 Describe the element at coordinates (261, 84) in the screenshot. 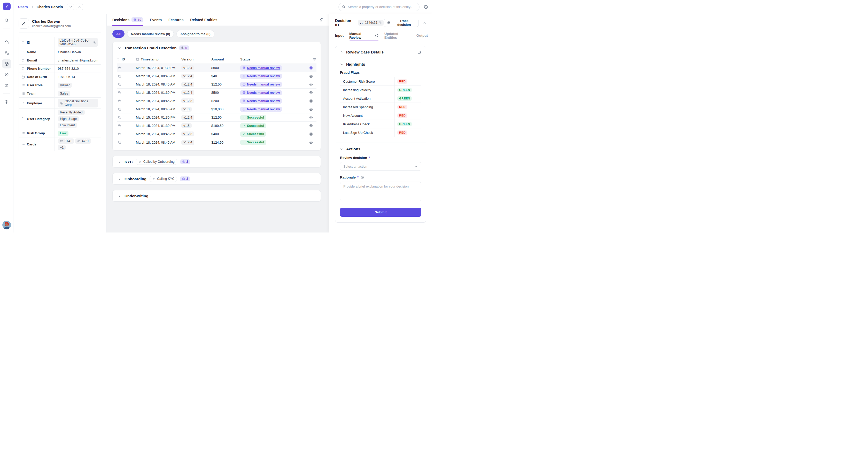

I see `status-badge: Needs manual review` at that location.